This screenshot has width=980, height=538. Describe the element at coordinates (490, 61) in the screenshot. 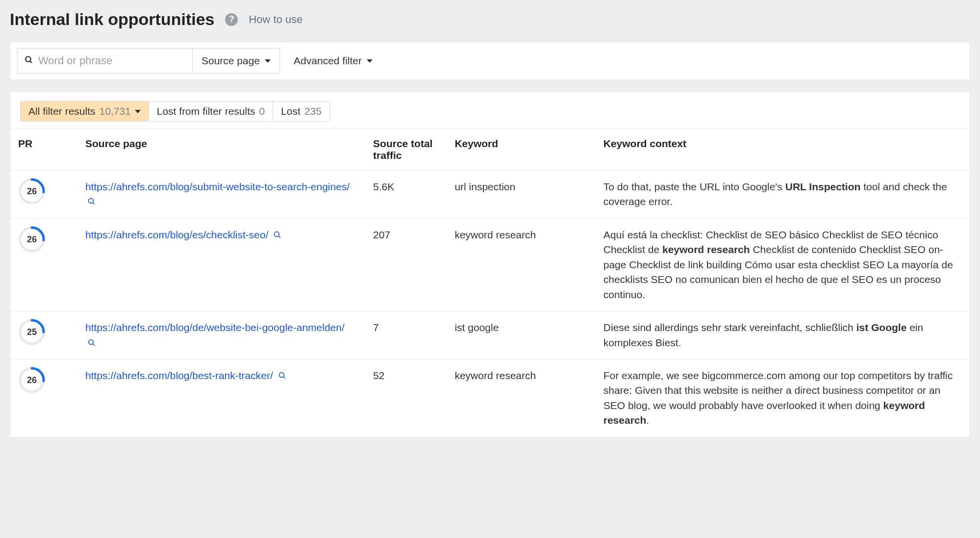

I see `filter-bar: Source page Advanced filter` at that location.